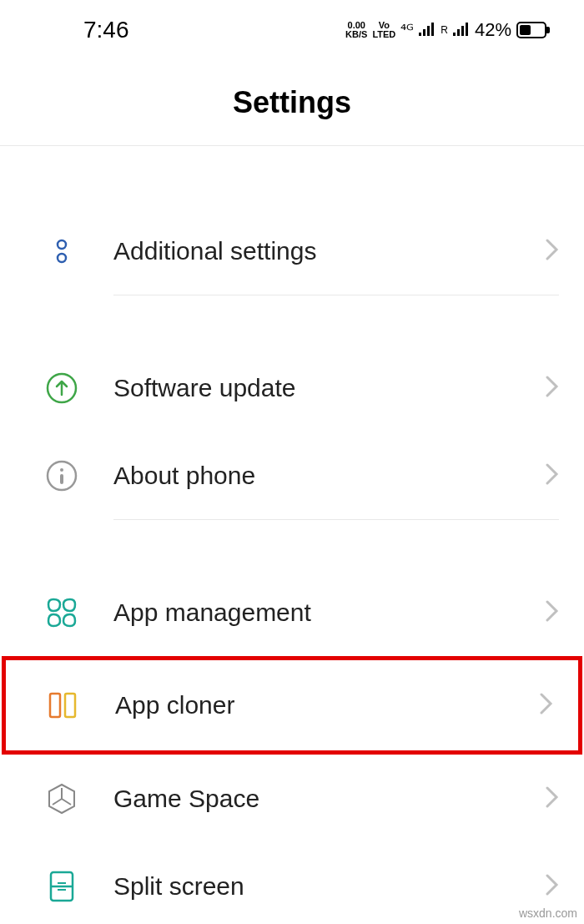  What do you see at coordinates (461, 30) in the screenshot?
I see `signal-bars-2-icon` at bounding box center [461, 30].